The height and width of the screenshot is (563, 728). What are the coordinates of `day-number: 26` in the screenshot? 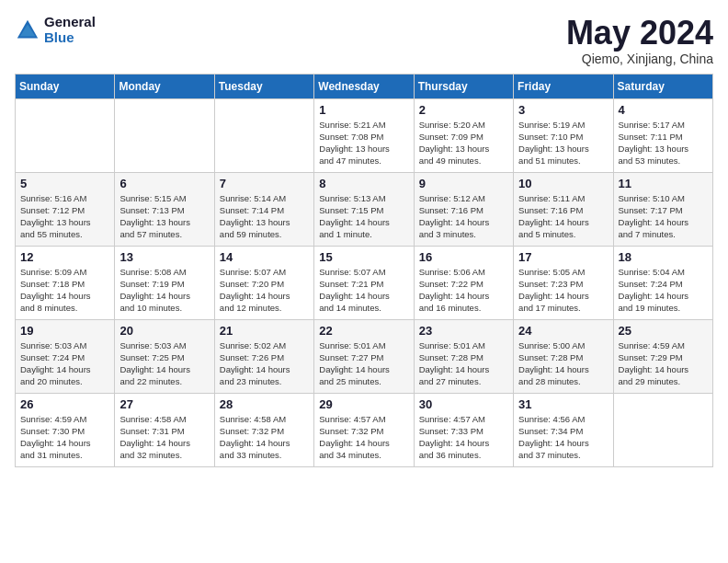 It's located at (64, 405).